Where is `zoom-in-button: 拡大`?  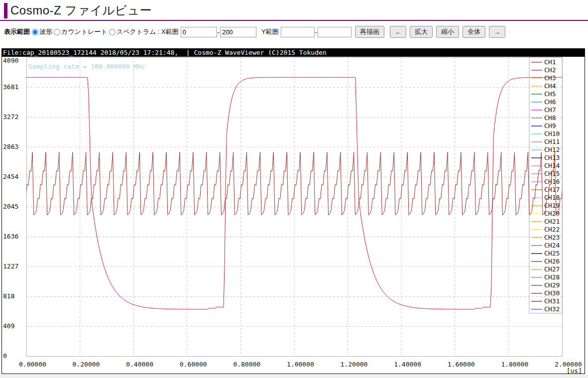
zoom-in-button: 拡大 is located at coordinates (421, 32).